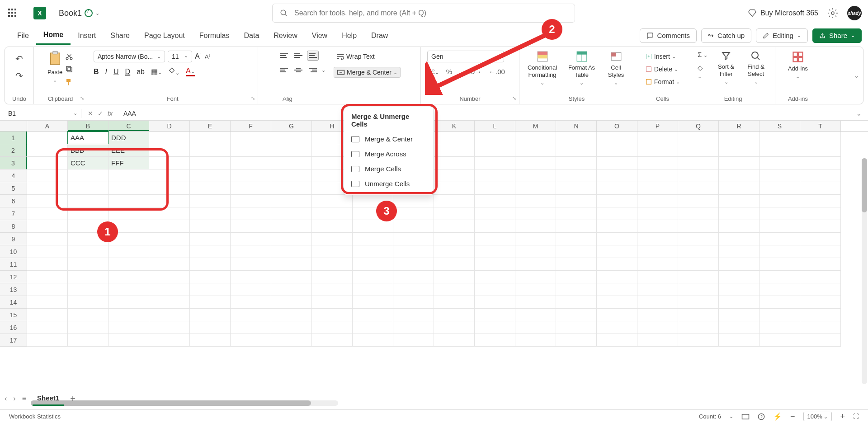 The width and height of the screenshot is (868, 423). What do you see at coordinates (373, 340) in the screenshot?
I see `cell-I17` at bounding box center [373, 340].